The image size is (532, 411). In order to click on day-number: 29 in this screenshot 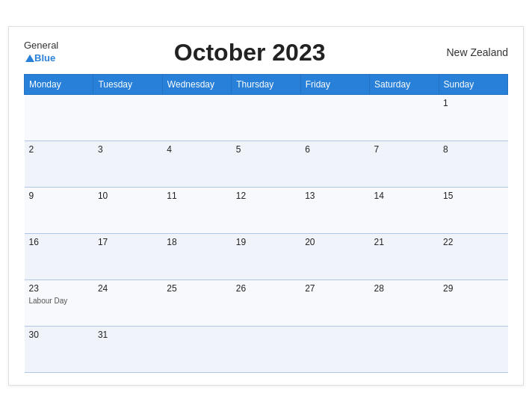, I will do `click(473, 288)`.